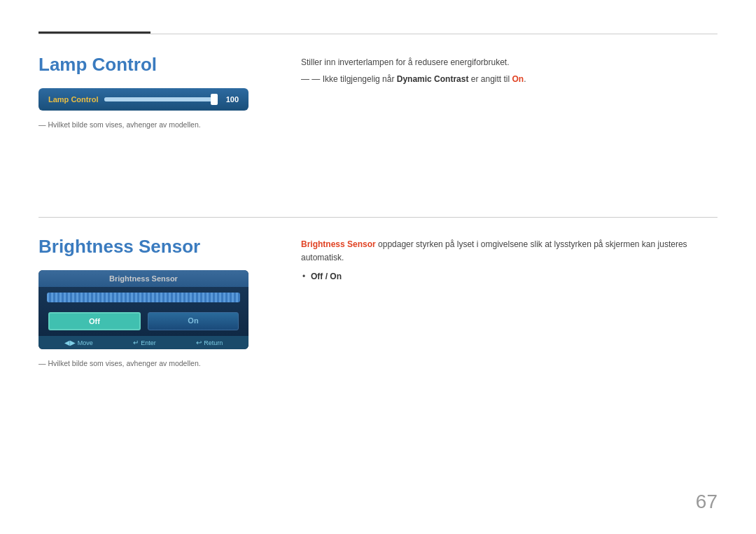 The width and height of the screenshot is (756, 534). I want to click on brightness-nav-enter: ↵ Enter, so click(144, 343).